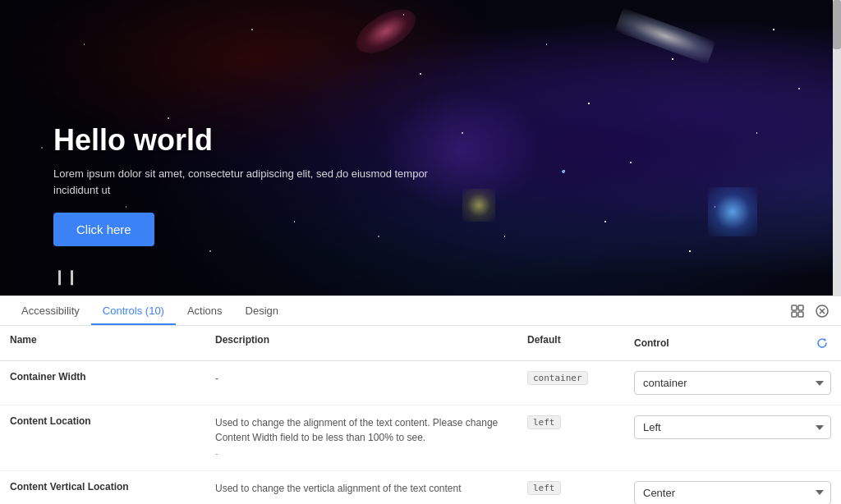 The height and width of the screenshot is (504, 841). What do you see at coordinates (733, 491) in the screenshot?
I see `cell-control-content-vertical: Center Top Bottom` at bounding box center [733, 491].